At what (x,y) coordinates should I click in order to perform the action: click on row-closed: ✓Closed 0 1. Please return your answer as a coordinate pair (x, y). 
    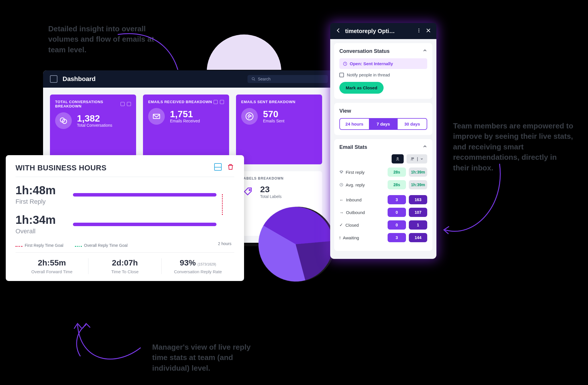
    Looking at the image, I should click on (383, 225).